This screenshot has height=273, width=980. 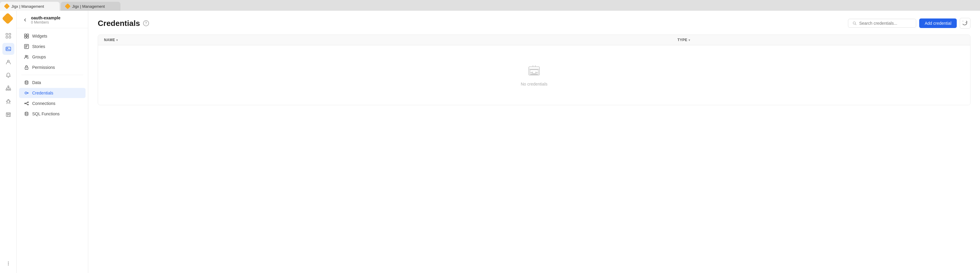 What do you see at coordinates (8, 62) in the screenshot?
I see `rail-icon-person` at bounding box center [8, 62].